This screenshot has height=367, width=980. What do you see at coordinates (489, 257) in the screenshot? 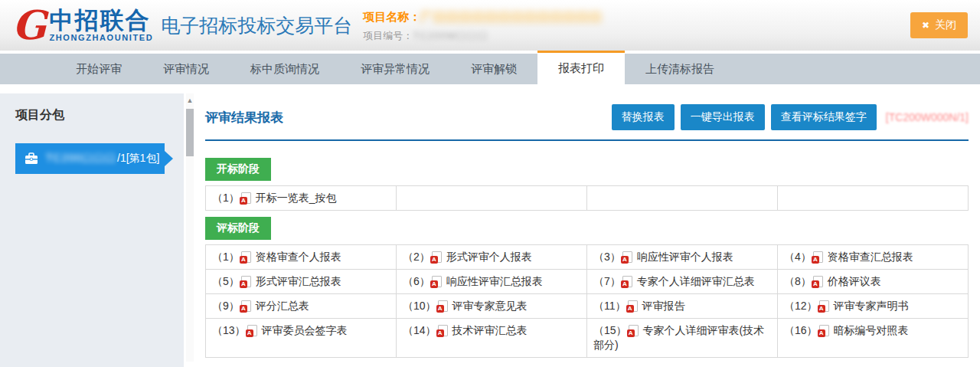
I see `report-name: 形式评审个人报表` at bounding box center [489, 257].